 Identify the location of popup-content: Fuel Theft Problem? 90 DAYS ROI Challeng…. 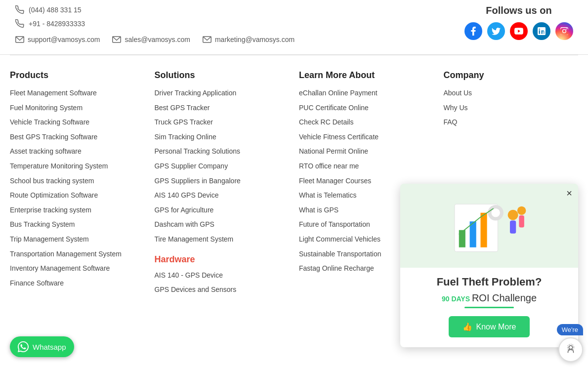
(489, 286).